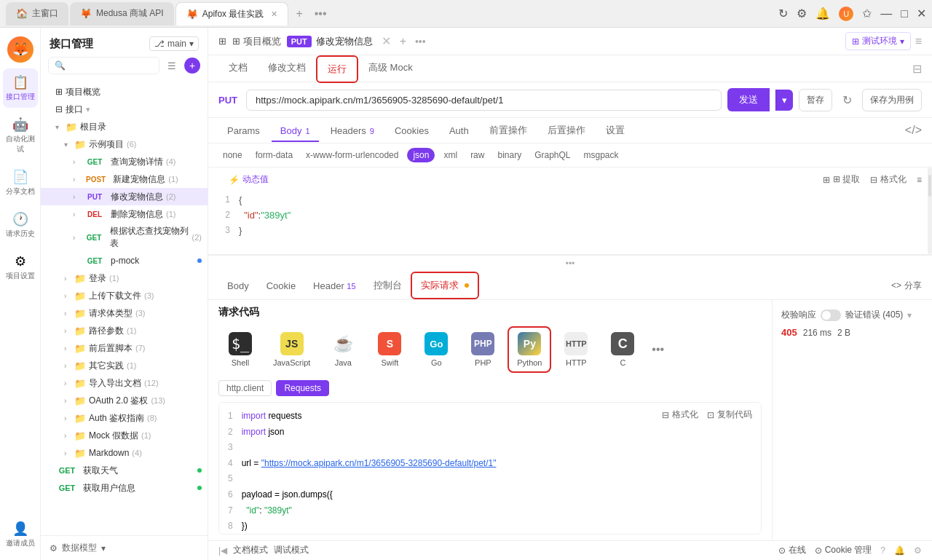  Describe the element at coordinates (459, 131) in the screenshot. I see `tab-auth: Auth` at that location.